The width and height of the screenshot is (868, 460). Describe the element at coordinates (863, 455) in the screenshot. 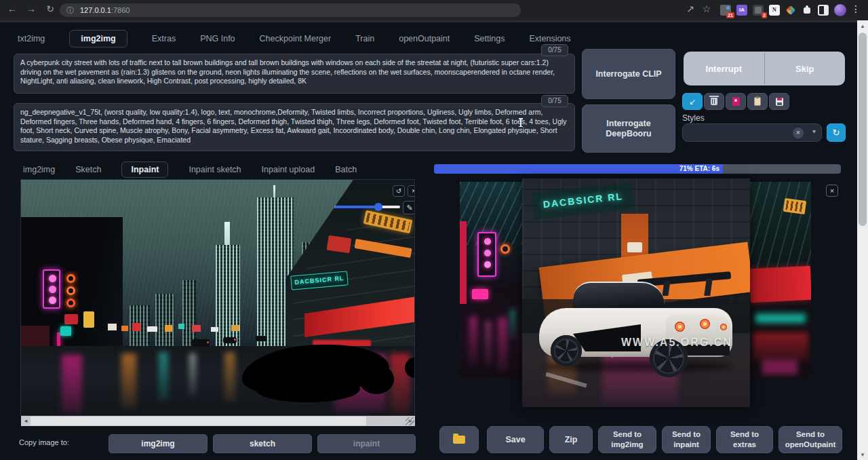

I see `scroll-down-icon: ▾` at that location.